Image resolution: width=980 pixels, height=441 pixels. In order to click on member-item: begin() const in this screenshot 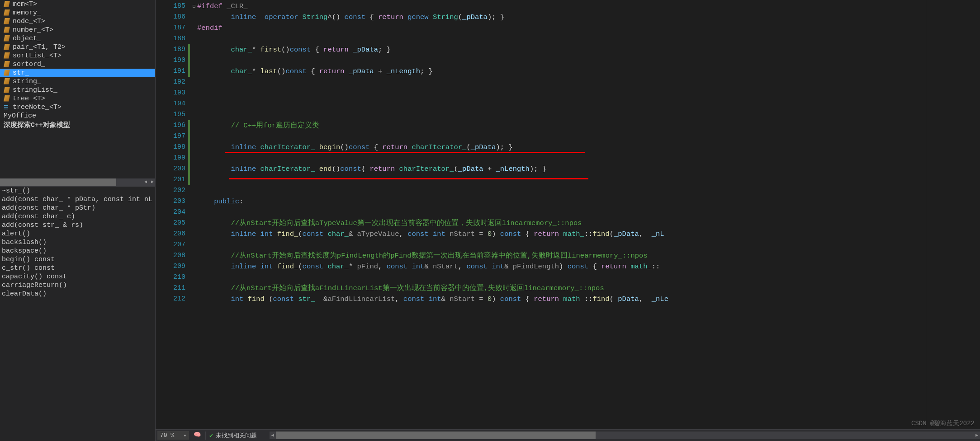, I will do `click(78, 259)`.